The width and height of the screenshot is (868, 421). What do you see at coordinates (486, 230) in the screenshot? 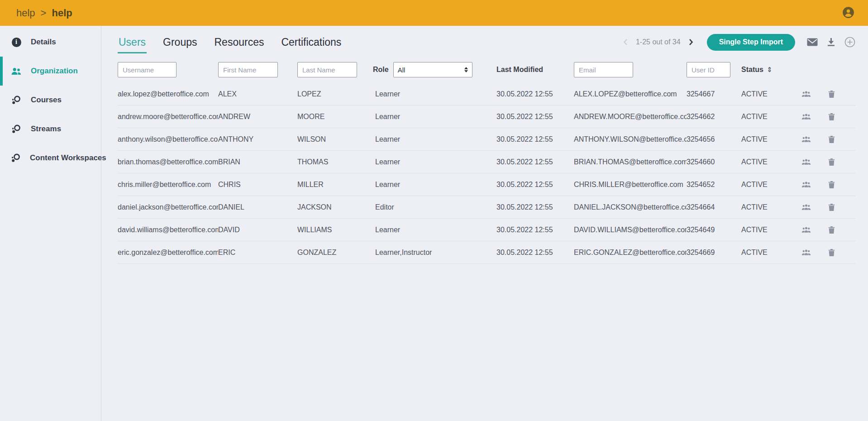
I see `table-row: david.williams@betteroffice.com DAVID WI…` at bounding box center [486, 230].